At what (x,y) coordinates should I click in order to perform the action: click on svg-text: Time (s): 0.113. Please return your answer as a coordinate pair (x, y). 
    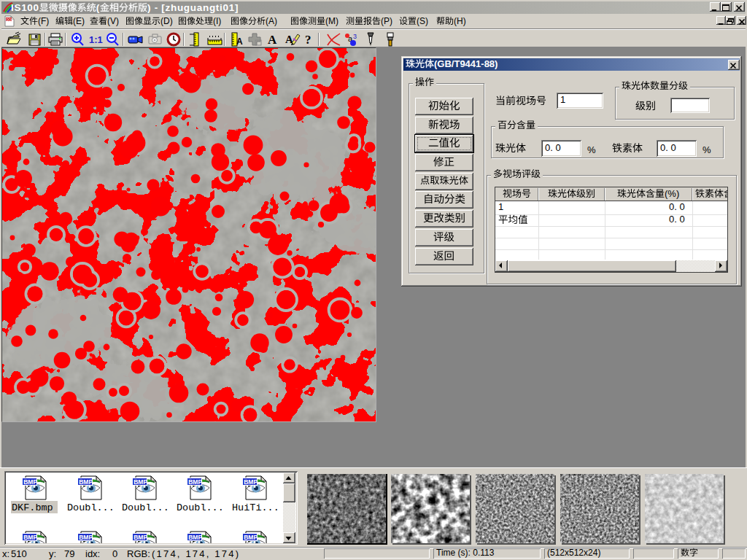
    Looking at the image, I should click on (465, 553).